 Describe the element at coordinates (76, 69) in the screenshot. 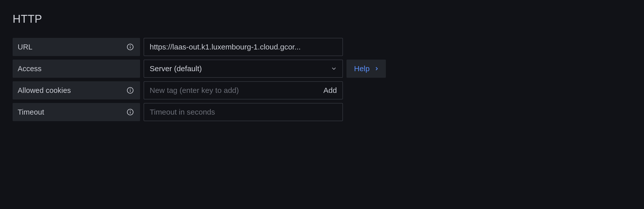

I see `access-label-cell: Access` at that location.